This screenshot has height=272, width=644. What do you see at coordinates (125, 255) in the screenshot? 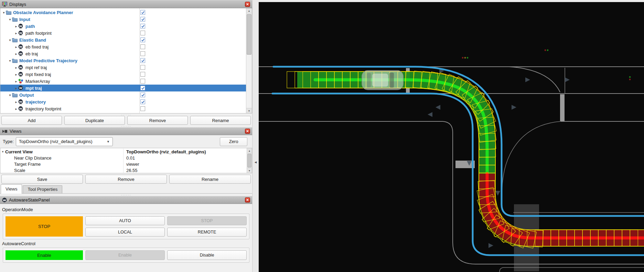
I see `enable-button: Enable` at bounding box center [125, 255].